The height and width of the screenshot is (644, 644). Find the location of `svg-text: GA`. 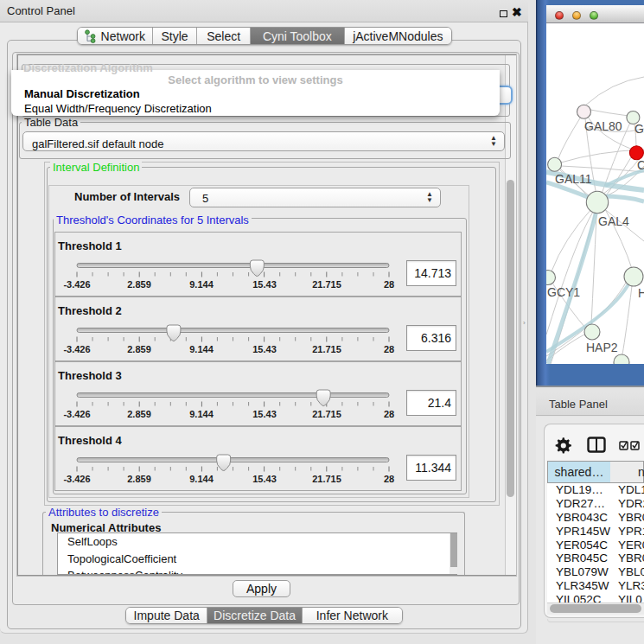

svg-text: GA is located at coordinates (640, 129).